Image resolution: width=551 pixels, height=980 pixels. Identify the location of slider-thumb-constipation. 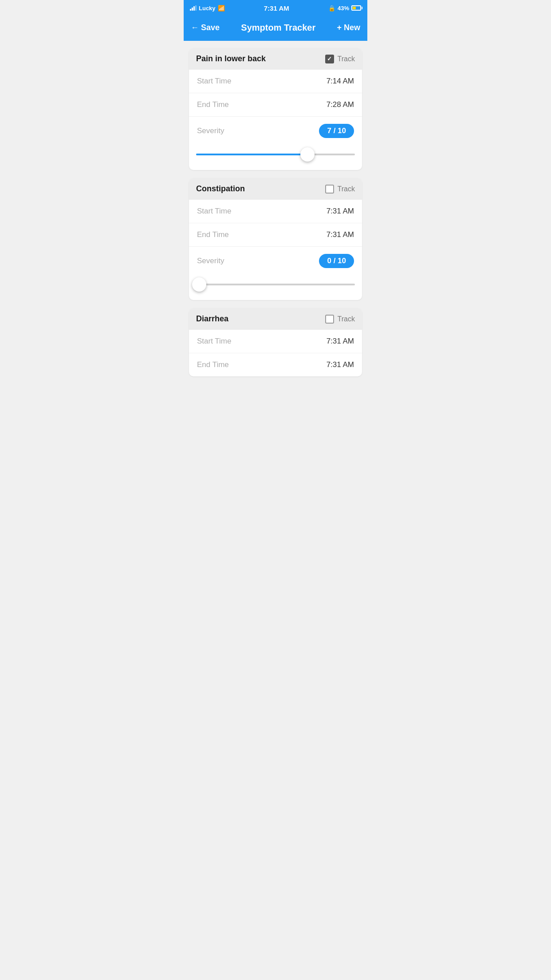
(199, 285).